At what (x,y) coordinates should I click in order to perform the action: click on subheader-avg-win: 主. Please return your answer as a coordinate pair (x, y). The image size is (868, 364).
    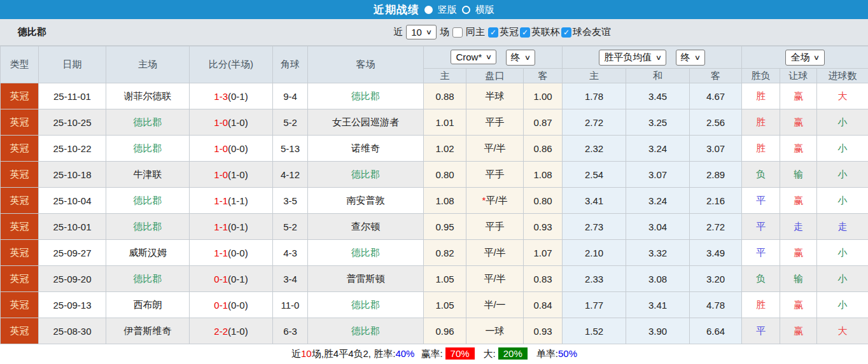
    Looking at the image, I should click on (594, 76).